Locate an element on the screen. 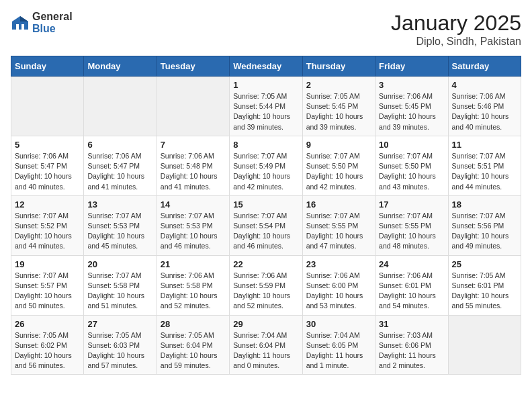 The width and height of the screenshot is (532, 411). day-info: Sunrise: 7:04 AM Sunset: 6:05 PM Dayligh… is located at coordinates (339, 351).